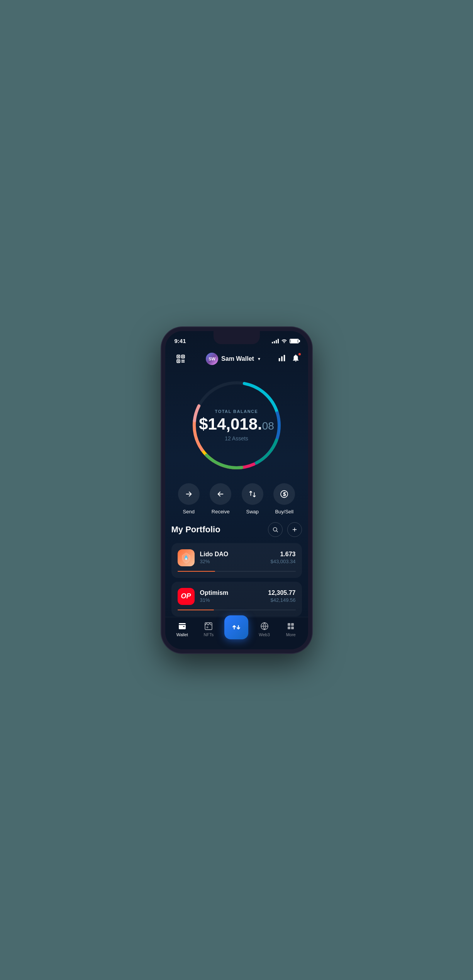  I want to click on swap-button: Swap, so click(253, 499).